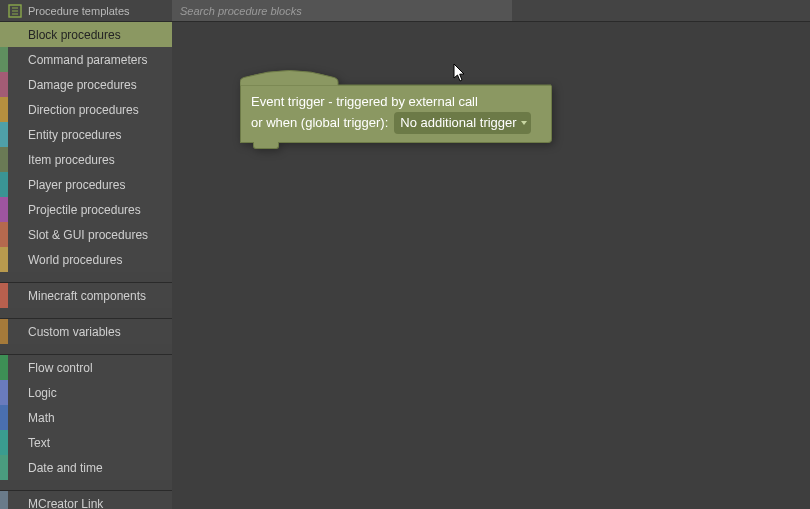 This screenshot has width=810, height=509. I want to click on sidebar-item-label: Text, so click(29, 443).